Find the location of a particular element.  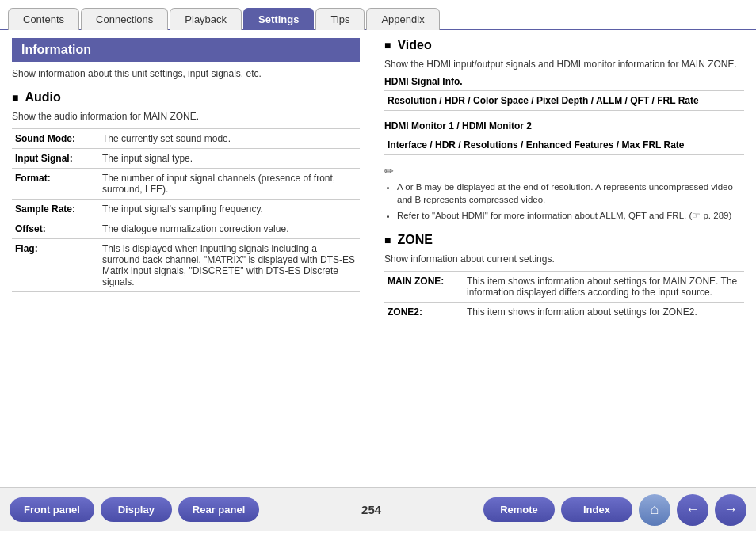

video-heading: Video is located at coordinates (564, 45).